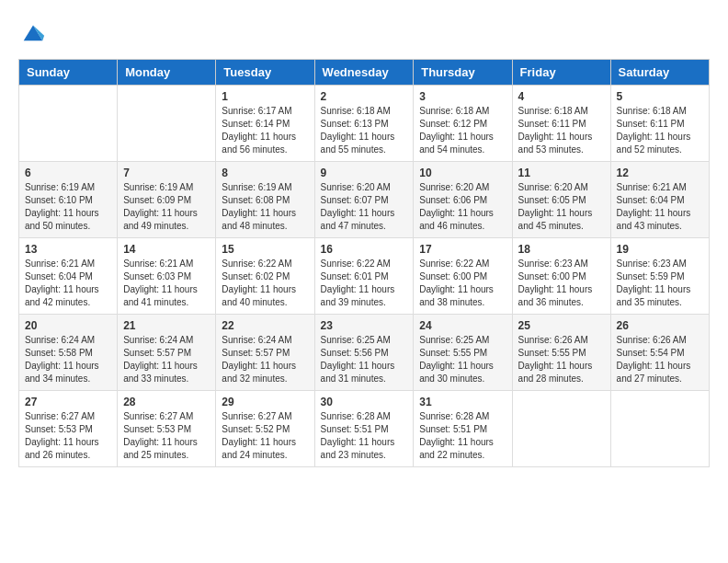 The image size is (728, 563). What do you see at coordinates (463, 201) in the screenshot?
I see `calendar-cell: 10Sunrise: 6:20 AMSunset: 6:06 PMDayligh…` at bounding box center [463, 201].